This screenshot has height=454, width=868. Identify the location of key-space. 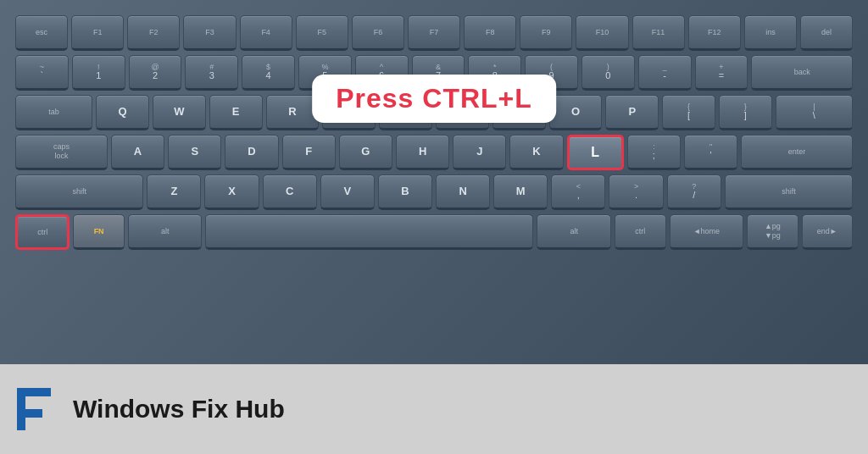
(370, 232).